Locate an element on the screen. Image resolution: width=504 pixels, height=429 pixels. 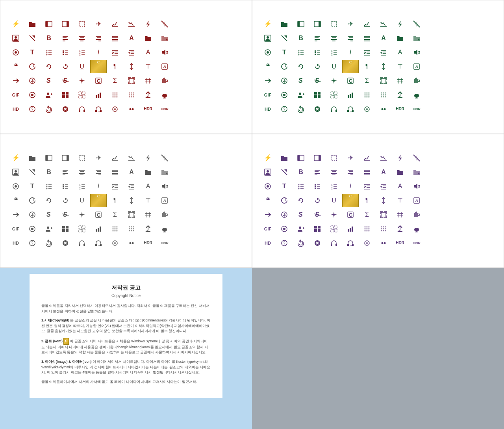
icon-cell-r3-c3 is located at coordinates (317, 67).